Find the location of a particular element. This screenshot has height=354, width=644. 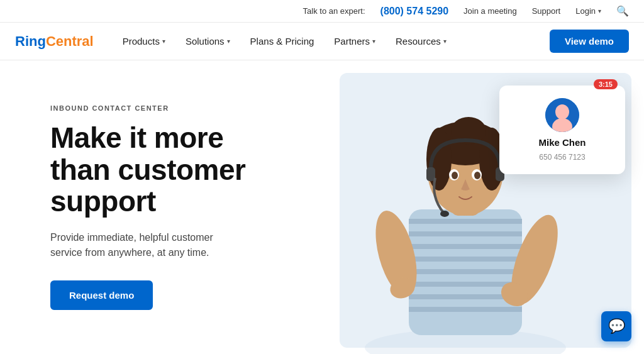

support-link: Support is located at coordinates (547, 11).